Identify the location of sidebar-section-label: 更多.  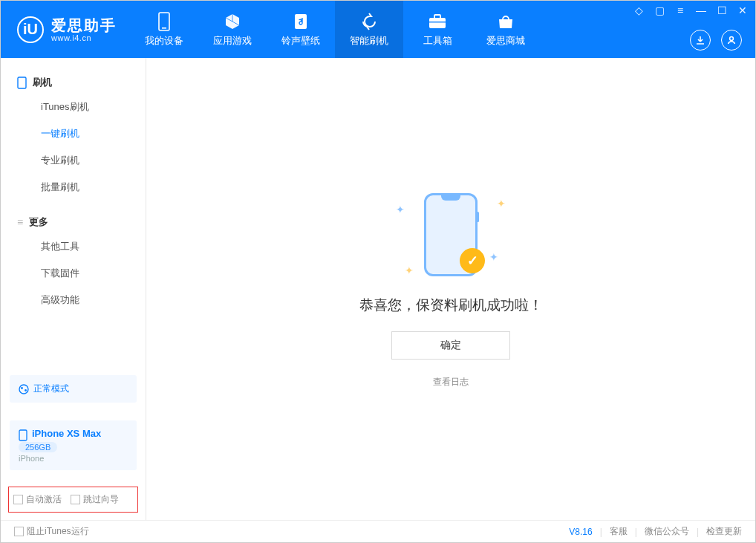
(39, 222).